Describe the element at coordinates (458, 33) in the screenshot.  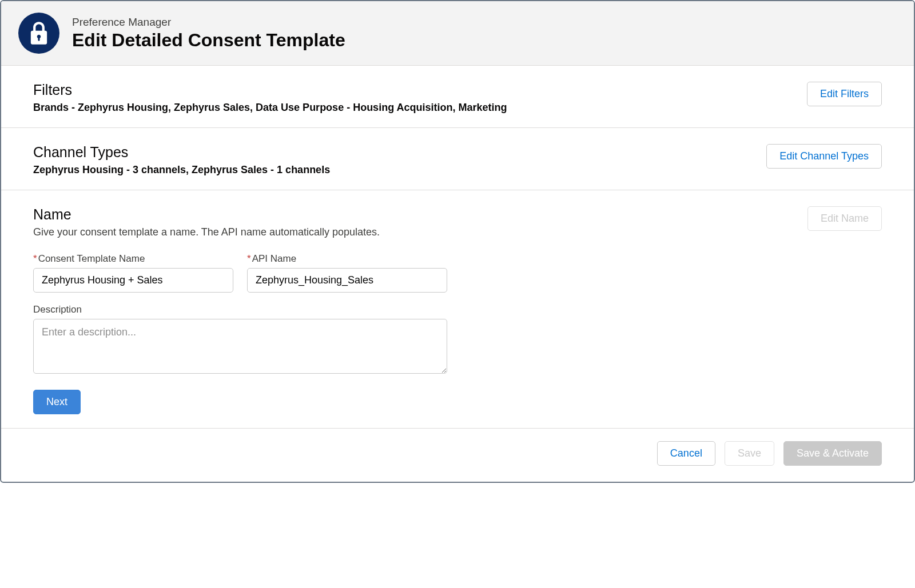
I see `page-header: Preference Manager Edit Detailed Consent…` at that location.